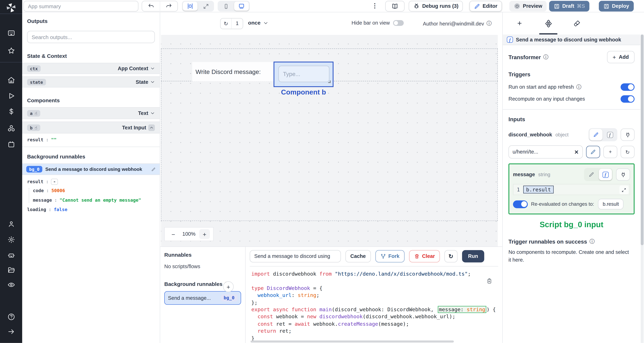 The height and width of the screenshot is (343, 644). What do you see at coordinates (374, 295) in the screenshot?
I see `code-editor-panel: Cache Fork Clear ↻ Run import discordweb…` at bounding box center [374, 295].